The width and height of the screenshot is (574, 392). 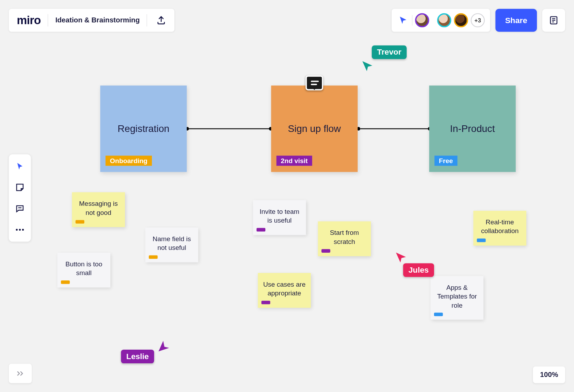 I want to click on sticky-note-icon, so click(x=20, y=188).